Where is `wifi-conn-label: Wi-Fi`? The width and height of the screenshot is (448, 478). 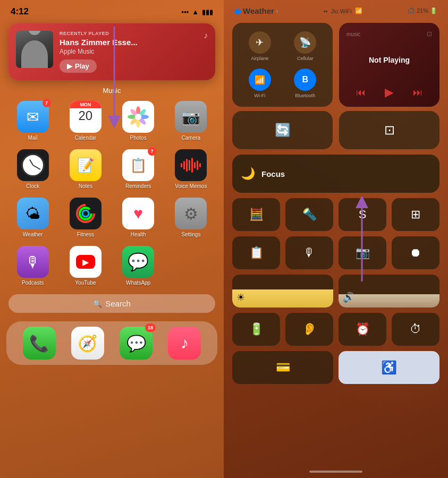 wifi-conn-label: Wi-Fi is located at coordinates (259, 96).